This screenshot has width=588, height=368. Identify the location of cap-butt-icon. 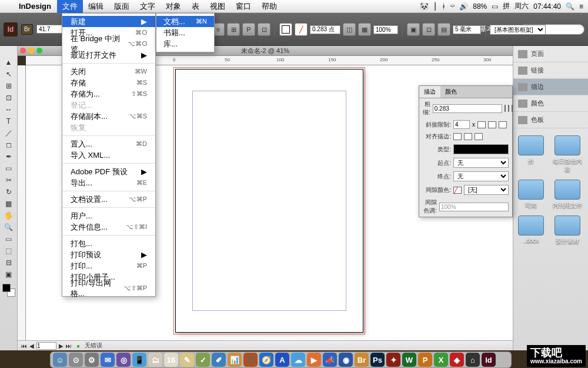
(505, 108).